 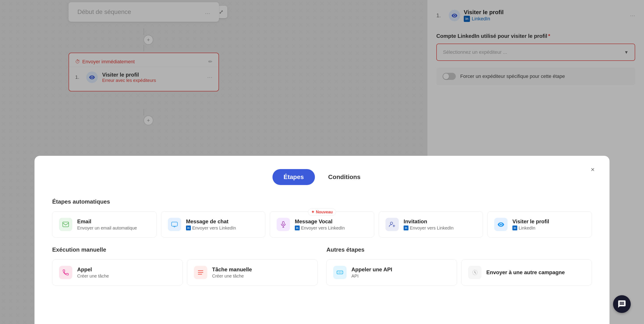 I want to click on visiter-card-text: Visiter le profil in LinkedIn, so click(x=531, y=225).